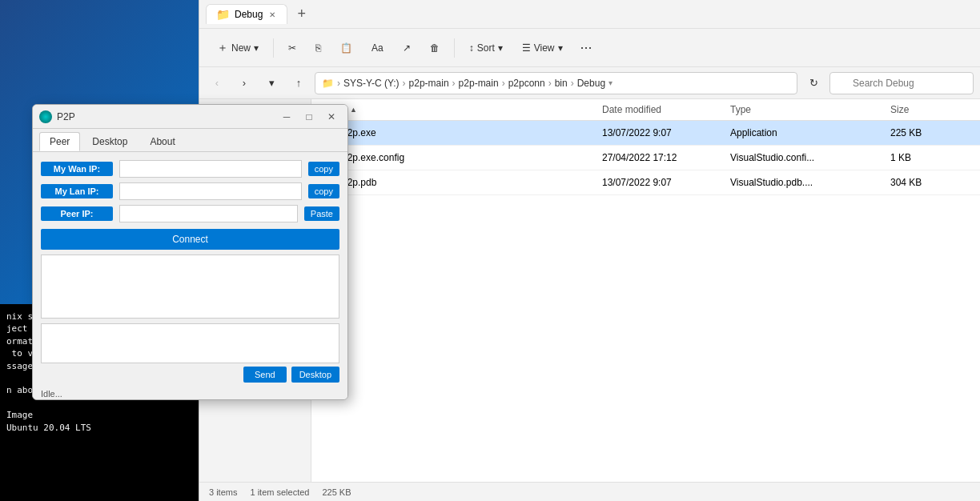 The height and width of the screenshot is (501, 980). Describe the element at coordinates (77, 169) in the screenshot. I see `wan-ip-label: My Wan IP:` at that location.